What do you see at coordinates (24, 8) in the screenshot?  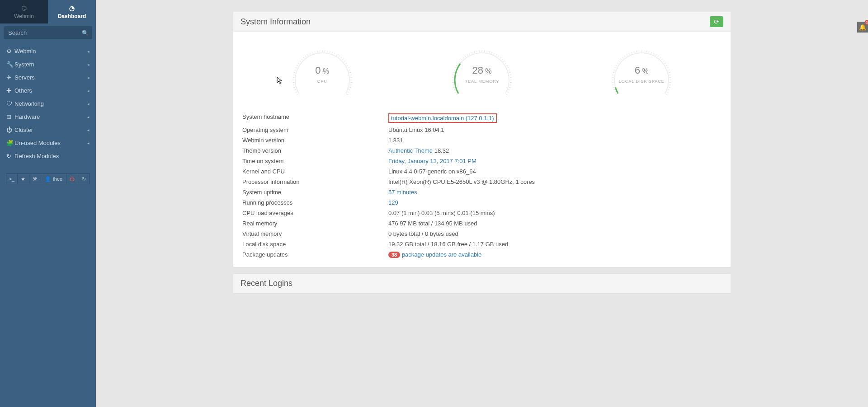 I see `webmin-logo-icon: ⌬` at bounding box center [24, 8].